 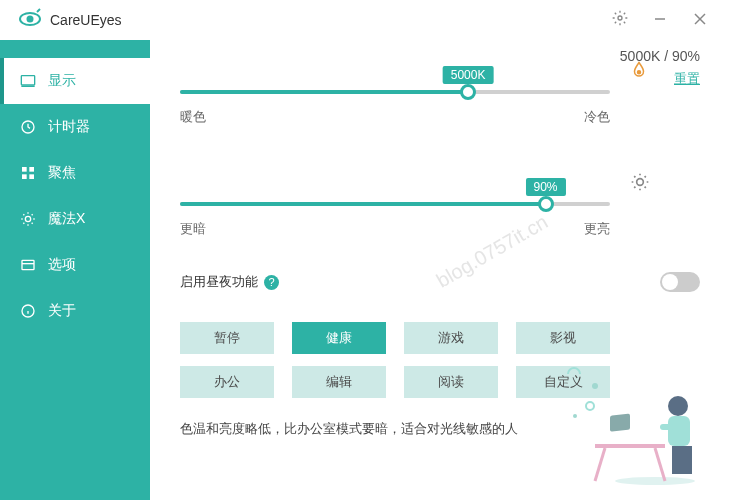 I want to click on daynight-row: 启用昼夜功能 ?, so click(x=440, y=282).